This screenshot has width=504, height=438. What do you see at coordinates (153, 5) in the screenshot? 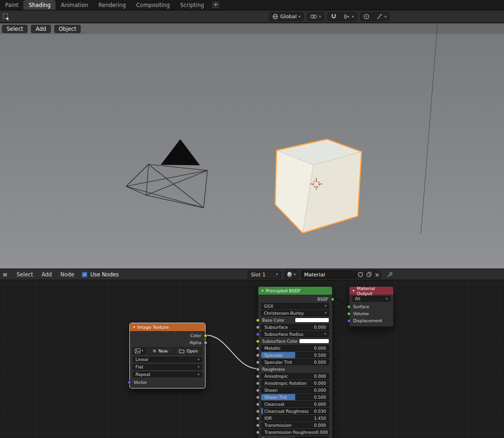
I see `workspace-tab-compositing: Compositing` at bounding box center [153, 5].